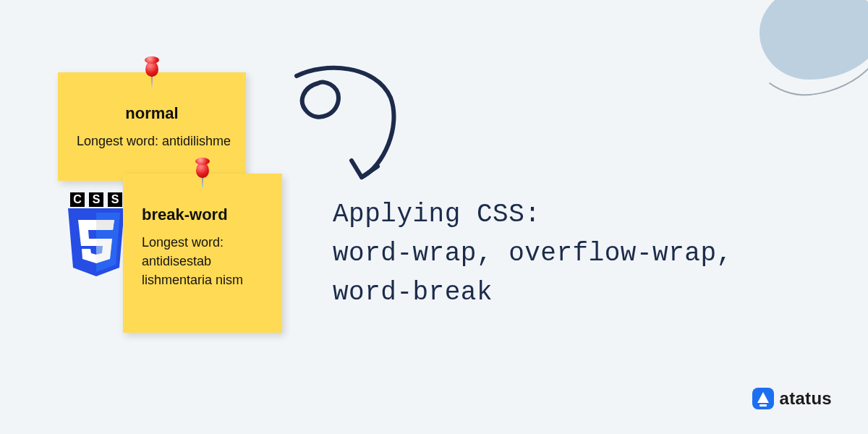  What do you see at coordinates (532, 215) in the screenshot?
I see `headline-line-1: Applying CSS:` at bounding box center [532, 215].